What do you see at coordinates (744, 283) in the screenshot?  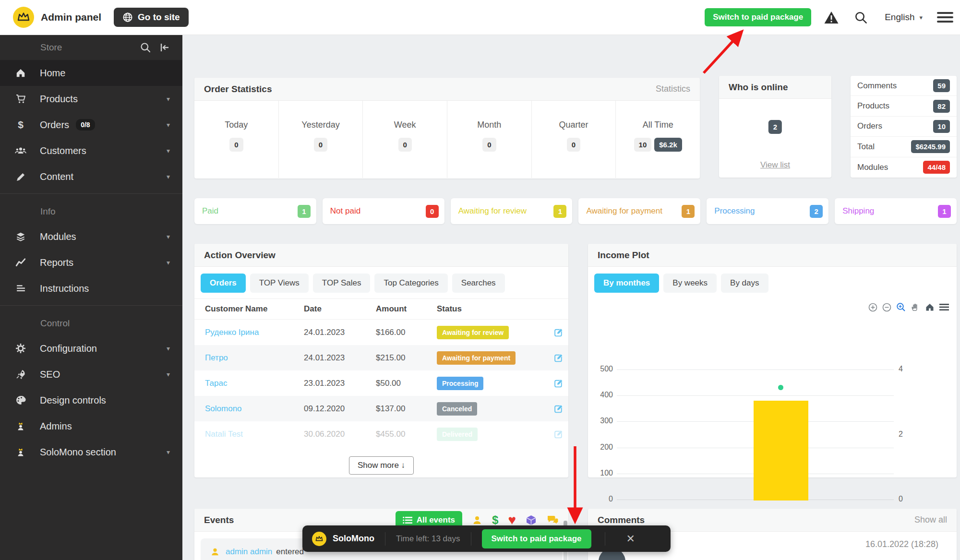 I see `tab-by-days: By days` at bounding box center [744, 283].